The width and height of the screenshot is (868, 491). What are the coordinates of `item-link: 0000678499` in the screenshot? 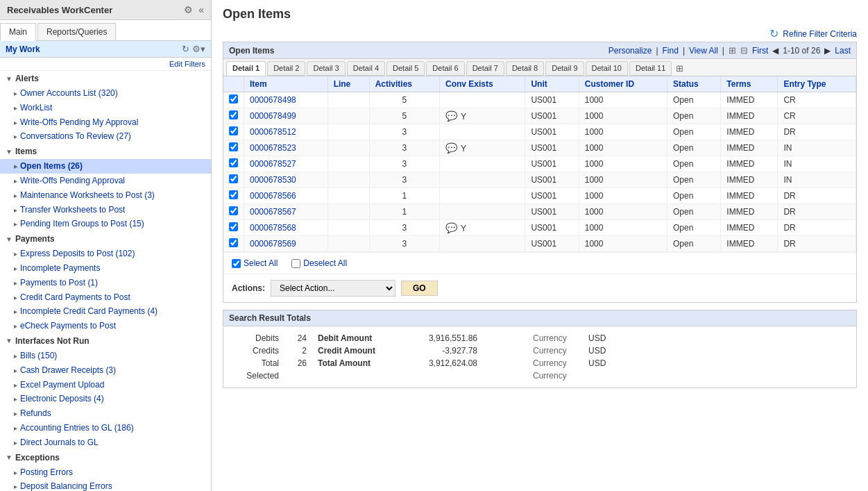 It's located at (273, 116).